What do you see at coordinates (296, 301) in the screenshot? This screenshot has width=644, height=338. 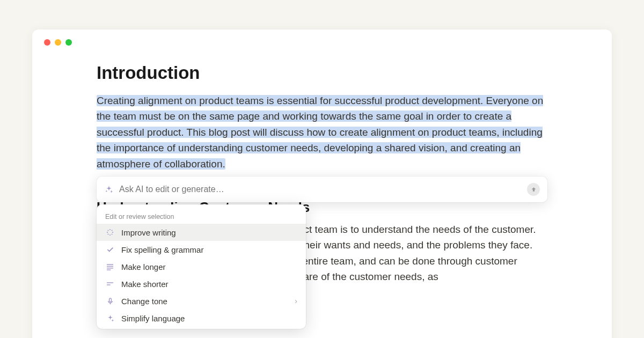 I see `chevron-right-icon: ›` at bounding box center [296, 301].